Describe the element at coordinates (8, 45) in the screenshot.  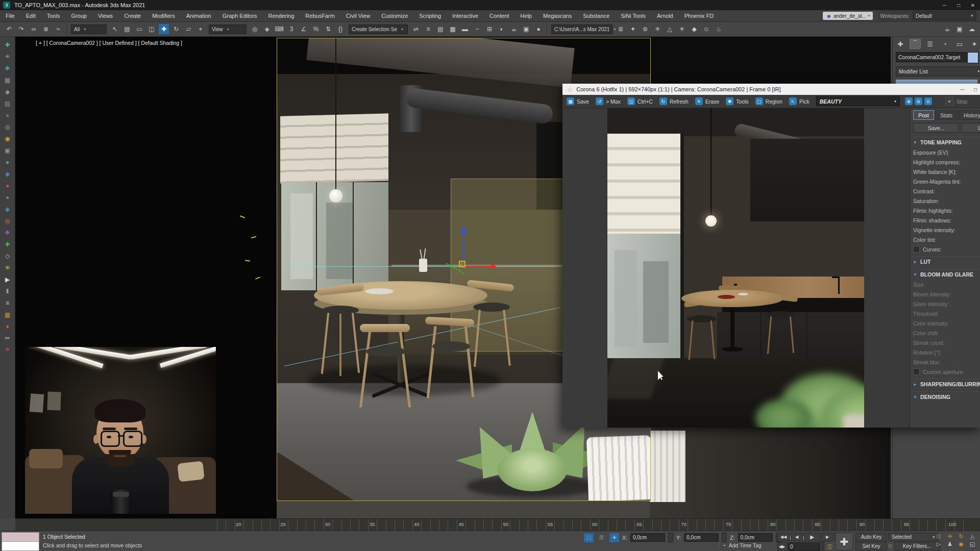
I see `left-tool-icon: ✚` at that location.